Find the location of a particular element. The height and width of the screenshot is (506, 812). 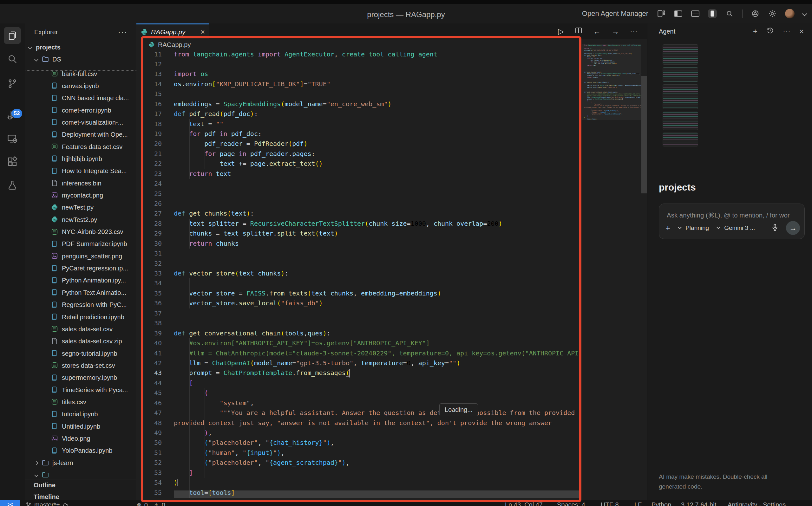

code-line: 23 return text is located at coordinates (359, 174).